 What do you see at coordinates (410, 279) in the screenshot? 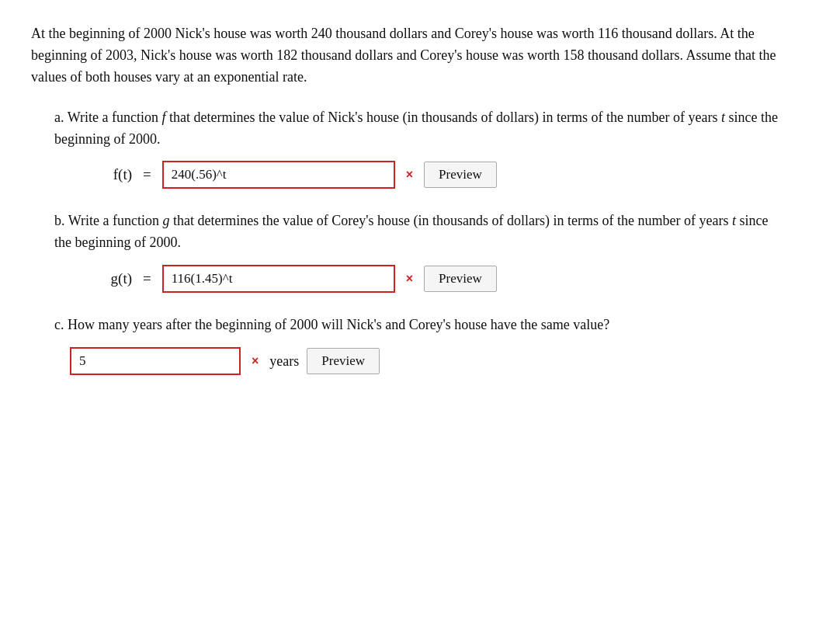
I see `part-b-clear-button: ×` at bounding box center [410, 279].